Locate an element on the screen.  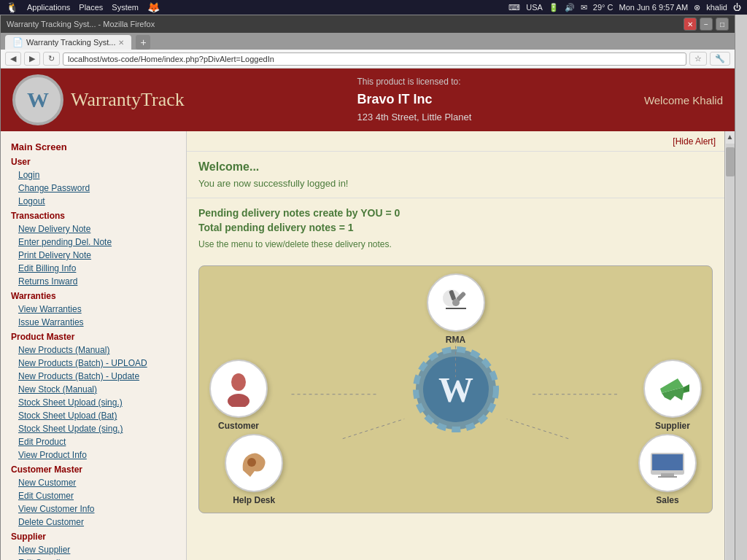
browser-nav: ◀ ▶ ↻ ☆ 🔧 is located at coordinates (368, 59).